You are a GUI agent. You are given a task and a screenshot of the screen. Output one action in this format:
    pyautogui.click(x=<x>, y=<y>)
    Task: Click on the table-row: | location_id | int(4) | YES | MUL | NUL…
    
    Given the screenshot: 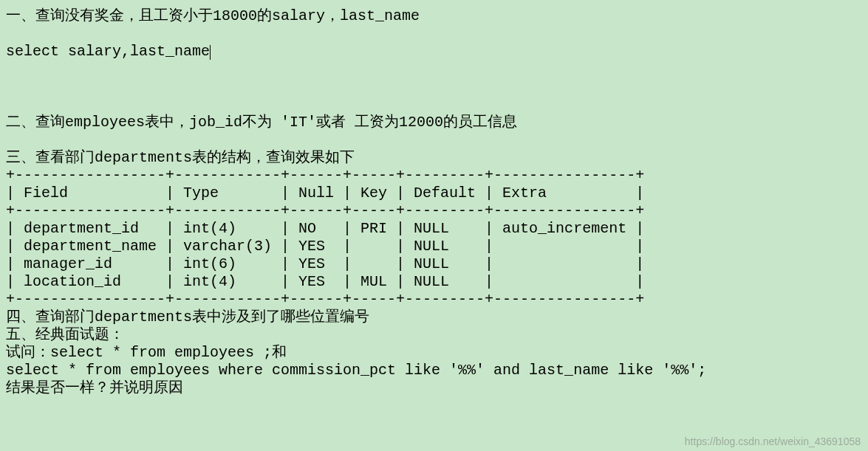 What is the action you would take?
    pyautogui.click(x=434, y=282)
    